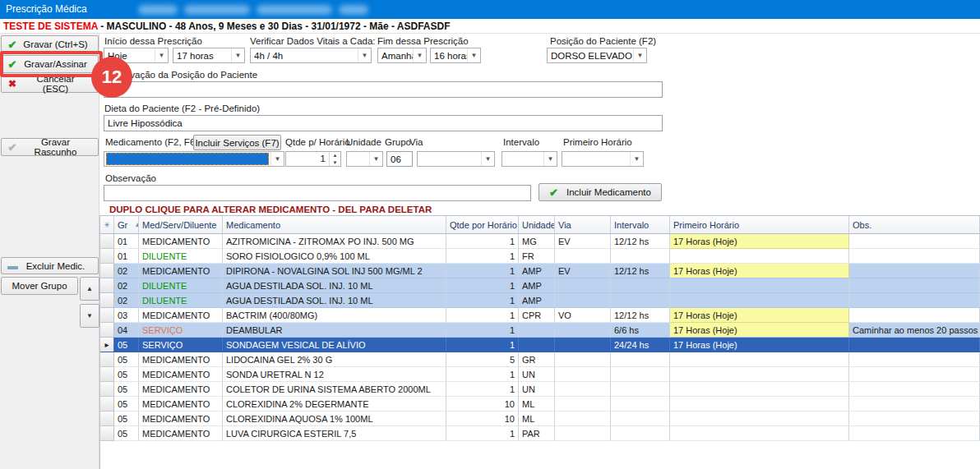 Image resolution: width=980 pixels, height=469 pixels. What do you see at coordinates (529, 159) in the screenshot?
I see `intervalo-combo: ▼` at bounding box center [529, 159].